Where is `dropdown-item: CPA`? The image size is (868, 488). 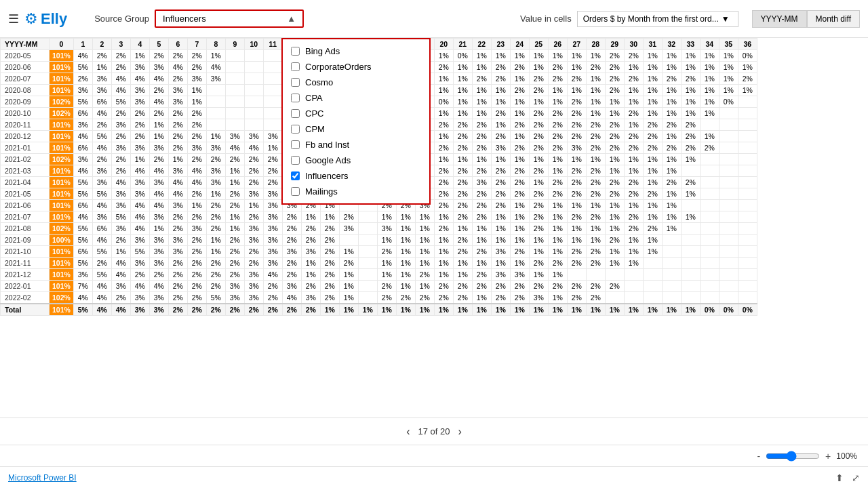
dropdown-item: CPA is located at coordinates (356, 98).